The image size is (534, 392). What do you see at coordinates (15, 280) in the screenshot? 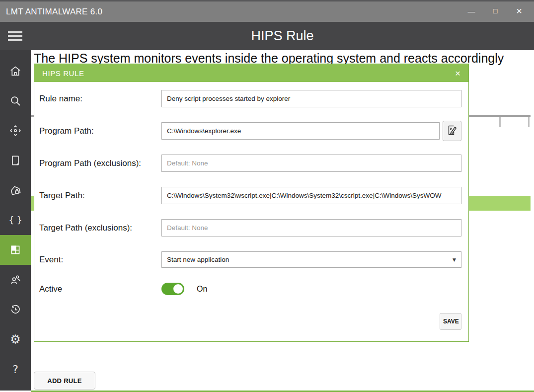
I see `users-icon` at bounding box center [15, 280].